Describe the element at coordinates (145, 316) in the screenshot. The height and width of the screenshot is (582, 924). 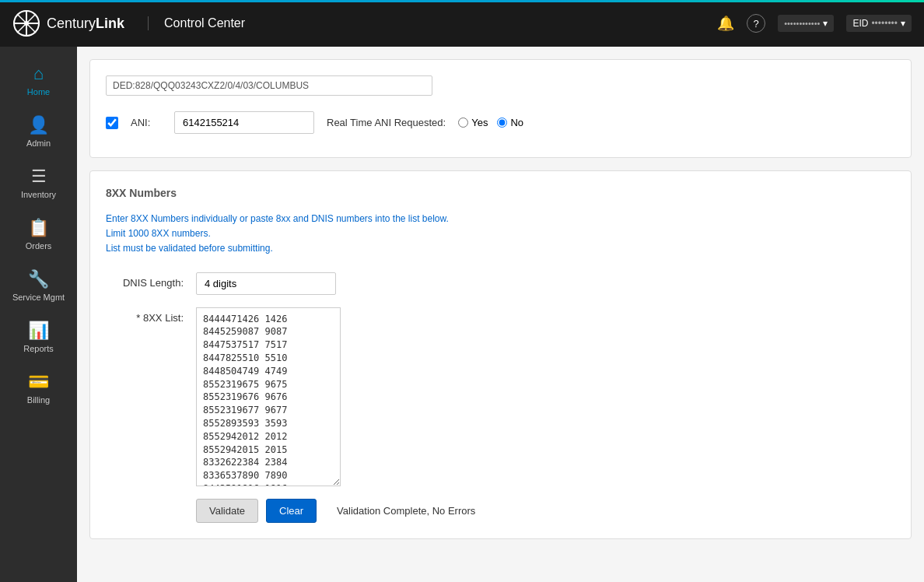
I see `list-label: * 8XX List:` at that location.